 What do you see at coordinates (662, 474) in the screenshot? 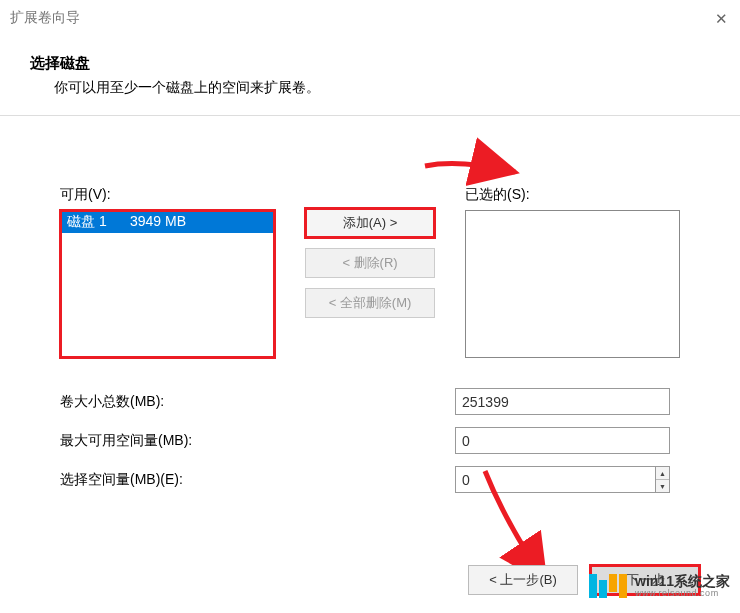
I see `spinner-up-icon: ▲` at bounding box center [662, 474].